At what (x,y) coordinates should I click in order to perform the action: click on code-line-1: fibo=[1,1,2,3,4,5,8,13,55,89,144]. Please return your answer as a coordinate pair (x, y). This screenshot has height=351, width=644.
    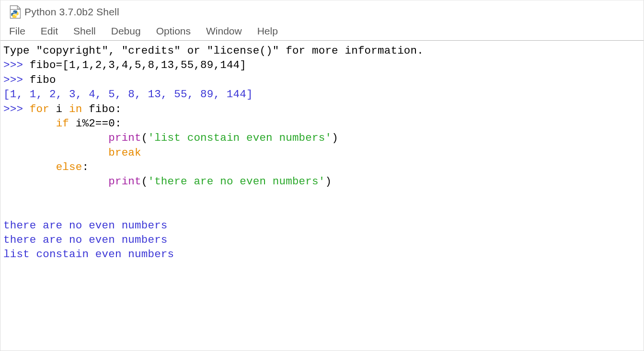
    Looking at the image, I should click on (138, 65).